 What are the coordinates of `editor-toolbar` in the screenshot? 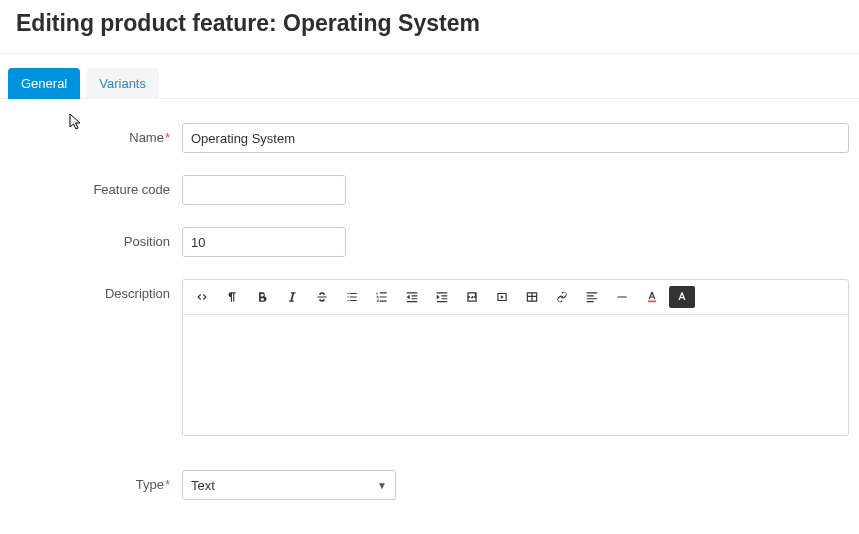 It's located at (516, 298).